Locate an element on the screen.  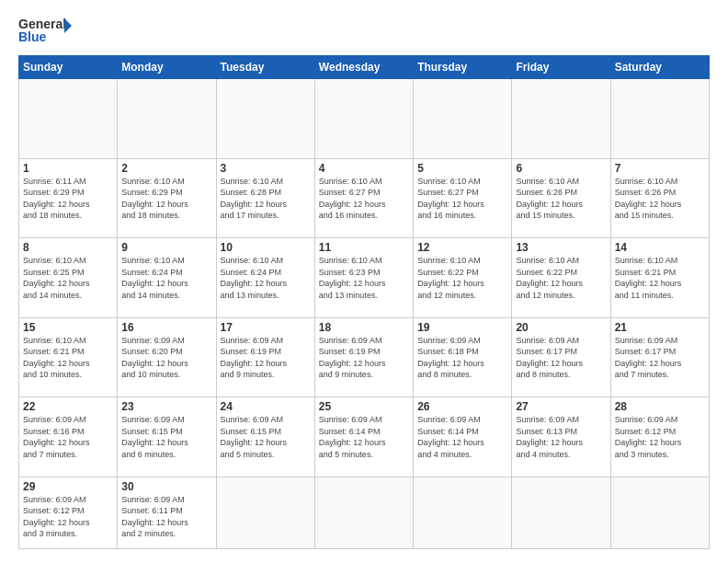
calendar-week-row is located at coordinates (364, 120).